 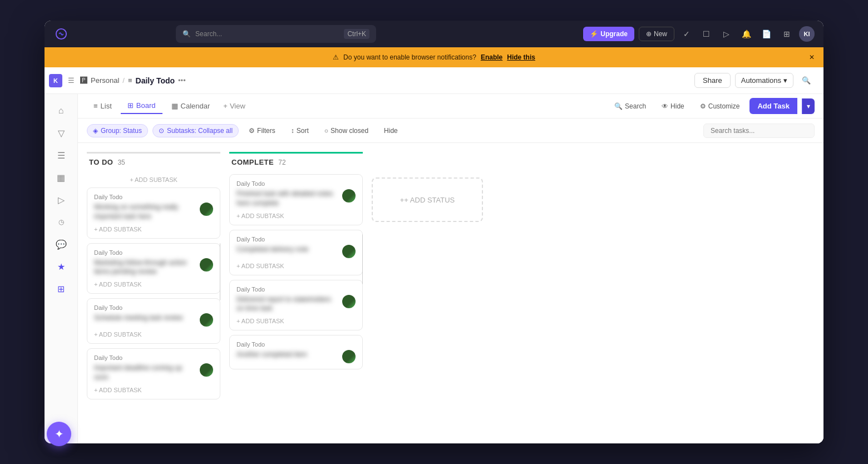 I want to click on customize-button: ⚙ Customize, so click(x=720, y=106).